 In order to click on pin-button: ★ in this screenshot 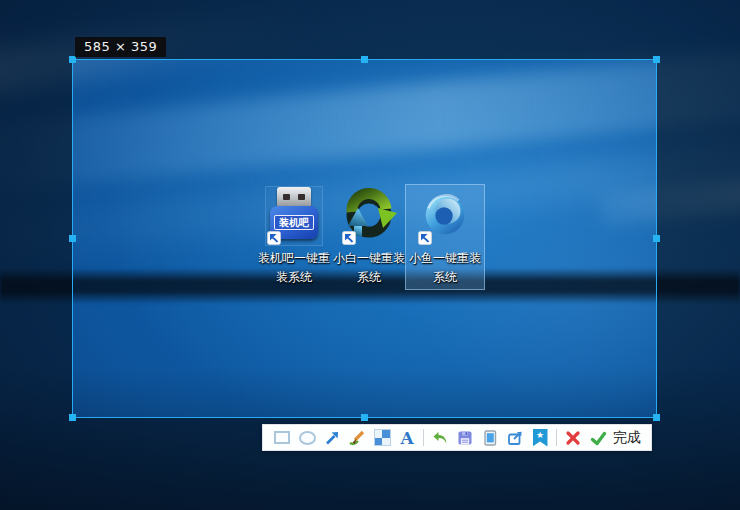, I will do `click(540, 438)`.